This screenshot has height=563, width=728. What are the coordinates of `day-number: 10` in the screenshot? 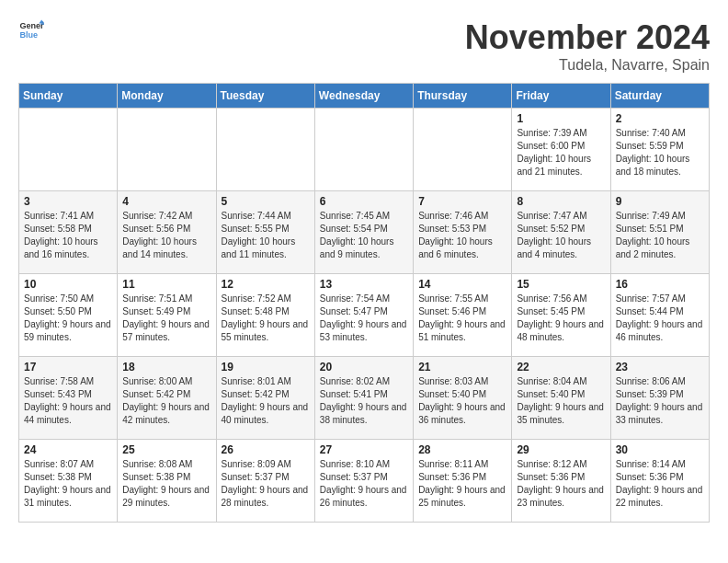 It's located at (68, 284).